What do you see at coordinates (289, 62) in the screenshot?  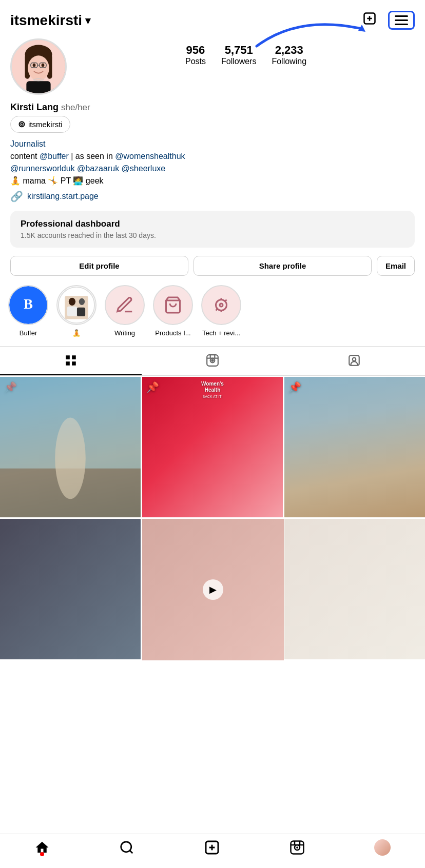 I see `following-label: Following` at bounding box center [289, 62].